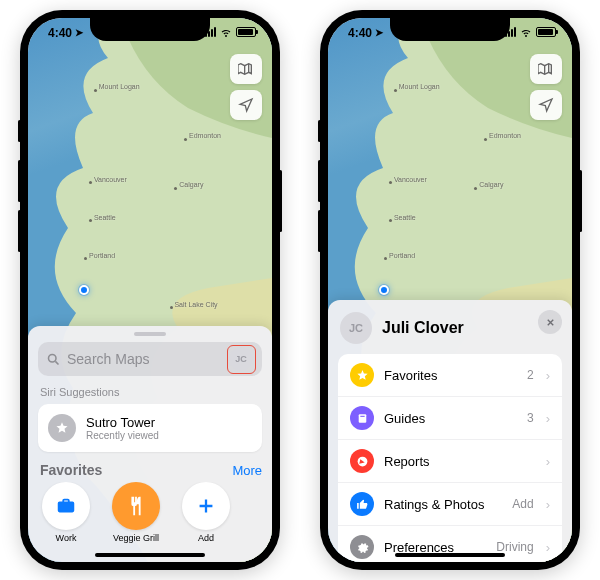 This screenshot has height=580, width=600. What do you see at coordinates (530, 375) in the screenshot?
I see `menu-value: 2` at bounding box center [530, 375].